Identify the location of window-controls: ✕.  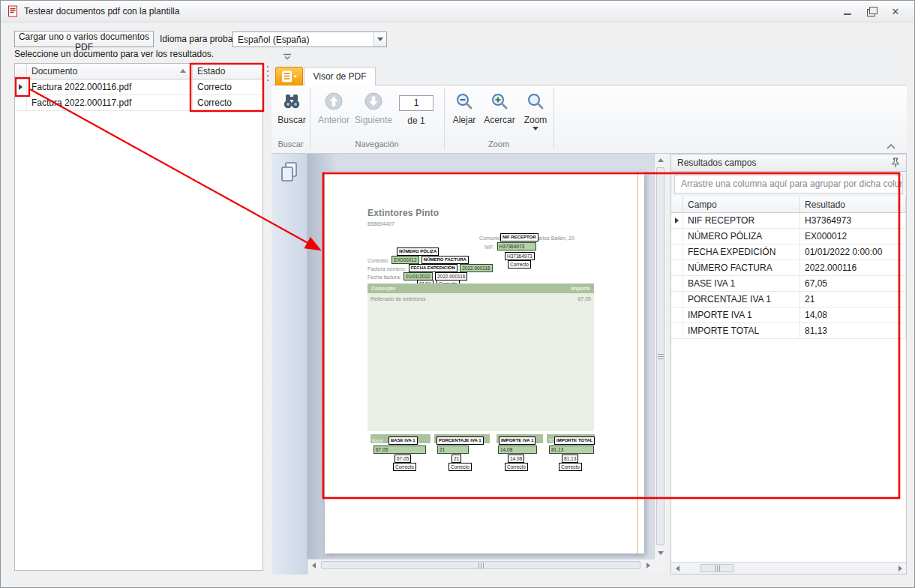
(875, 11).